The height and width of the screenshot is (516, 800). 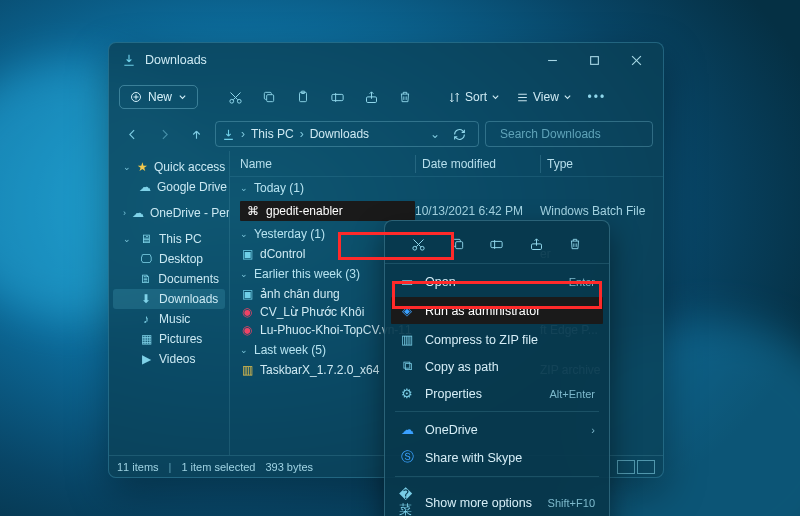 What do you see at coordinates (497, 366) in the screenshot?
I see `ctx-copy-path: ⧉ Copy as path` at bounding box center [497, 366].